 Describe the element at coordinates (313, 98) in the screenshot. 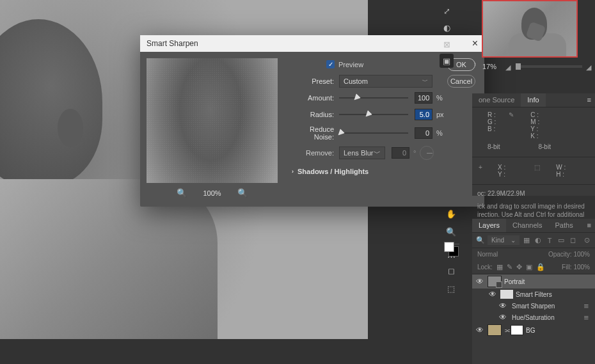

I see `amount-label: Amount:` at that location.